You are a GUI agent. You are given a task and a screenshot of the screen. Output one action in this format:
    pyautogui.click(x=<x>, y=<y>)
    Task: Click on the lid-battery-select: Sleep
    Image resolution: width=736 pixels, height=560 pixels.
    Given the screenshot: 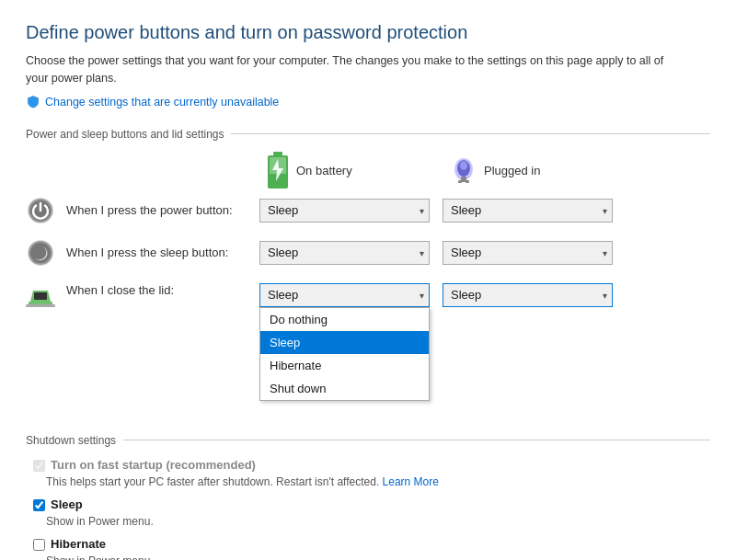 What is the action you would take?
    pyautogui.click(x=344, y=295)
    